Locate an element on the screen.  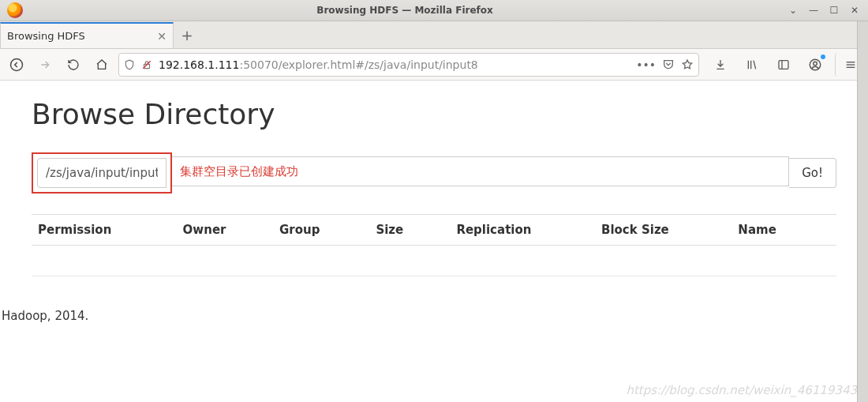
go-button: Go! is located at coordinates (813, 173).